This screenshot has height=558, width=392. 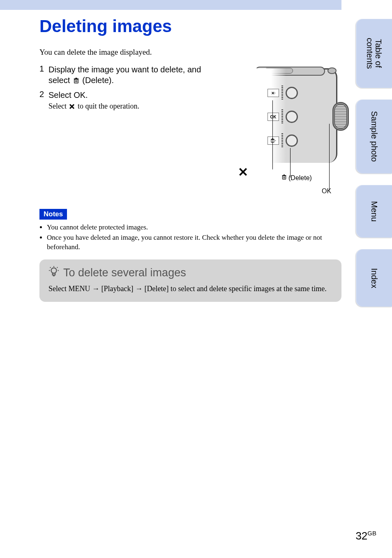 What do you see at coordinates (191, 280) in the screenshot?
I see `tip-box: To delete several images Select MENU → […` at bounding box center [191, 280].